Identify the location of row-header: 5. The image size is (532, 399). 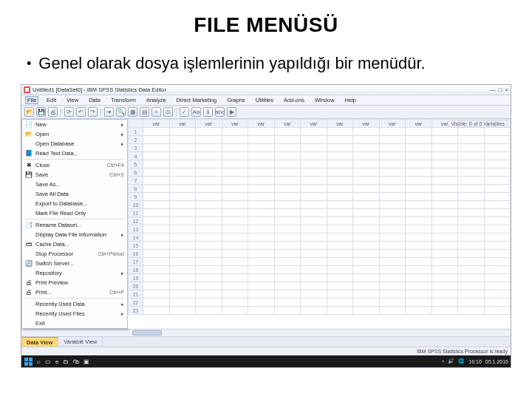
(136, 164).